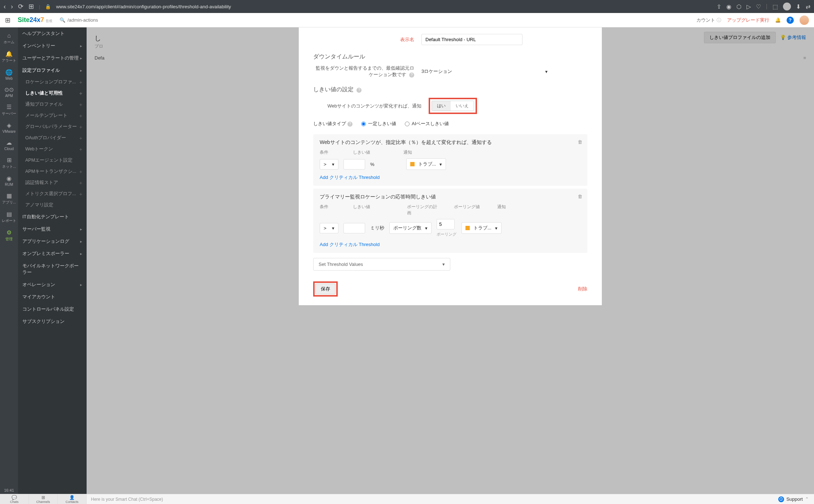 This screenshot has width=814, height=504. Describe the element at coordinates (9, 235) in the screenshot. I see `rail-item-管理: ⚙管理` at that location.